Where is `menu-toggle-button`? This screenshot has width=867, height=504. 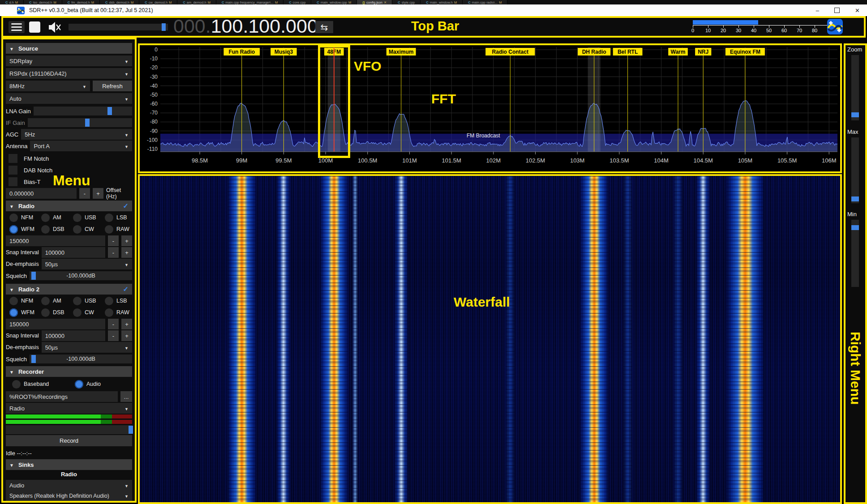 menu-toggle-button is located at coordinates (17, 27).